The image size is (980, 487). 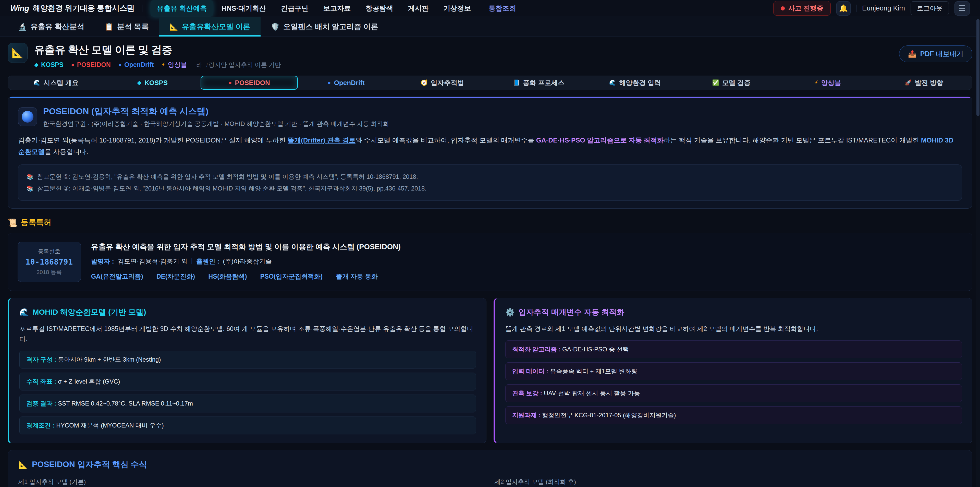 What do you see at coordinates (418, 8) in the screenshot?
I see `nav-item-board: 게시판` at bounding box center [418, 8].